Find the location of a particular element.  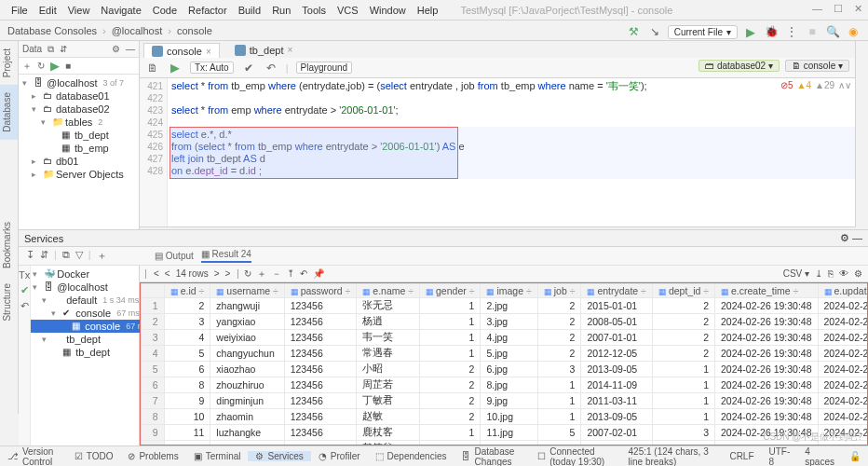

inspection-widget: ⊘5 ▲4 ▲29 ∧∨ is located at coordinates (816, 86).